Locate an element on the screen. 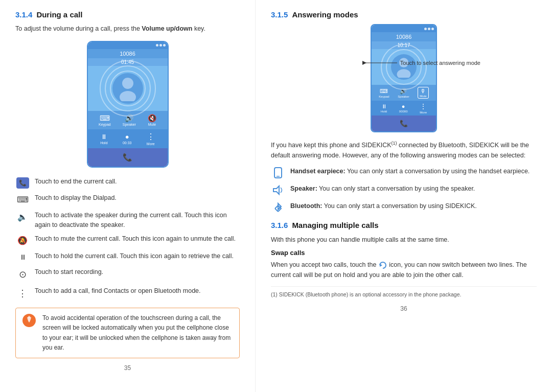  intro-text: To adjust the volume during a call, pres… is located at coordinates (128, 29).